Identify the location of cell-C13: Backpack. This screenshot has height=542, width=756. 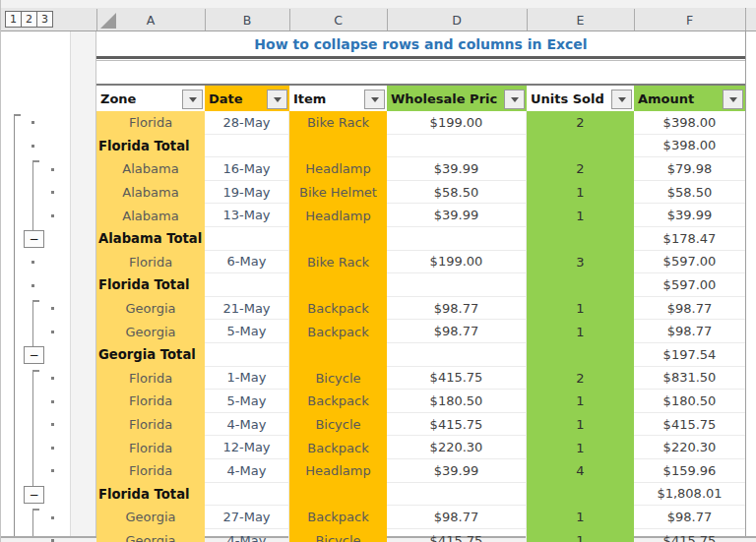
(339, 331).